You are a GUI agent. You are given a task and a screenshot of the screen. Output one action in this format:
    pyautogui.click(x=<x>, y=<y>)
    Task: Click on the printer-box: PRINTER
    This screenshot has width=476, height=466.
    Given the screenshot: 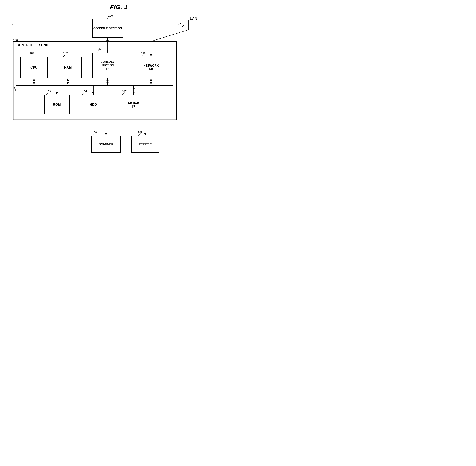 What is the action you would take?
    pyautogui.click(x=145, y=144)
    